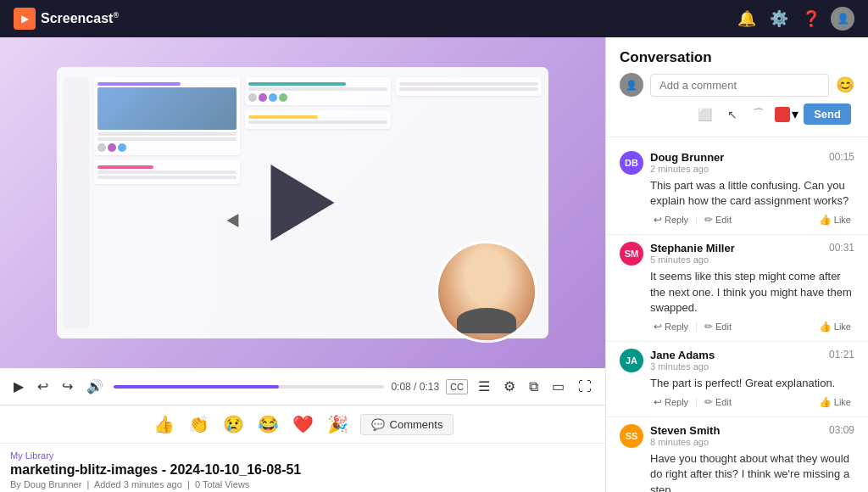 This screenshot has width=868, height=492. I want to click on video-title: marketing-blitz-images - 2024-10-10_16-0…, so click(303, 470).